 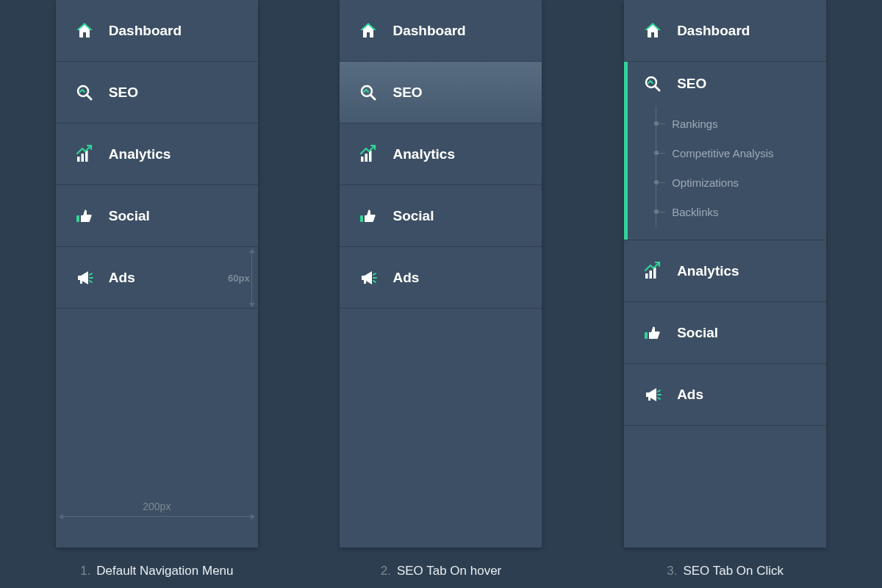 What do you see at coordinates (85, 571) in the screenshot?
I see `caption-number: 1.` at bounding box center [85, 571].